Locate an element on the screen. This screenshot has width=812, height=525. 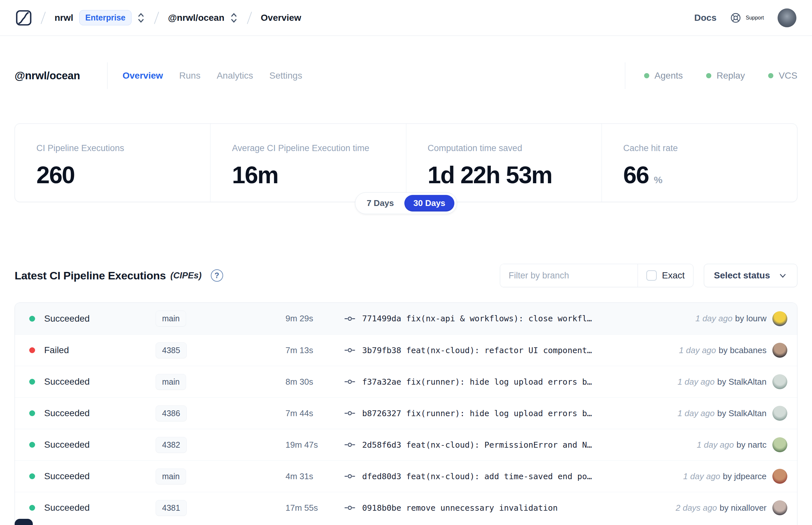
org-switcher-chevrons-icon is located at coordinates (141, 18).